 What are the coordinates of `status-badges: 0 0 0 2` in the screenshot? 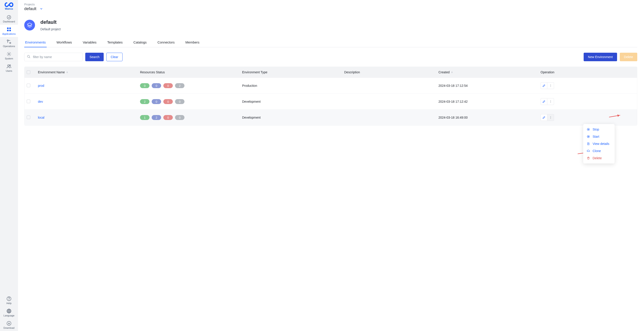 It's located at (191, 86).